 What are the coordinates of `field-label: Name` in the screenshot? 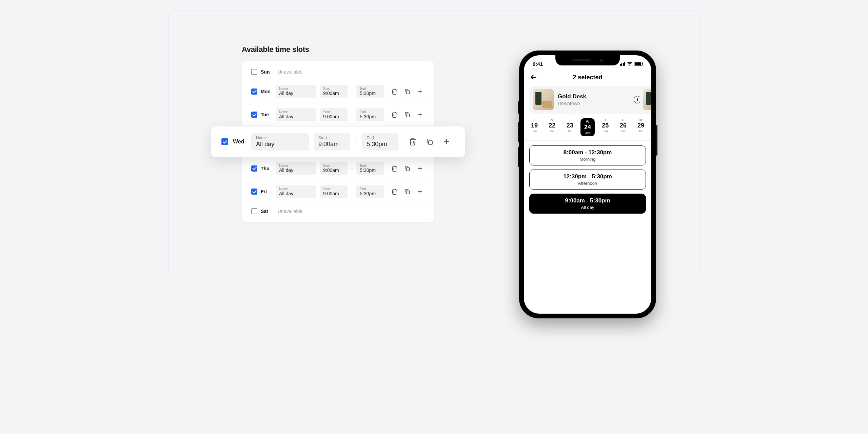 It's located at (296, 112).